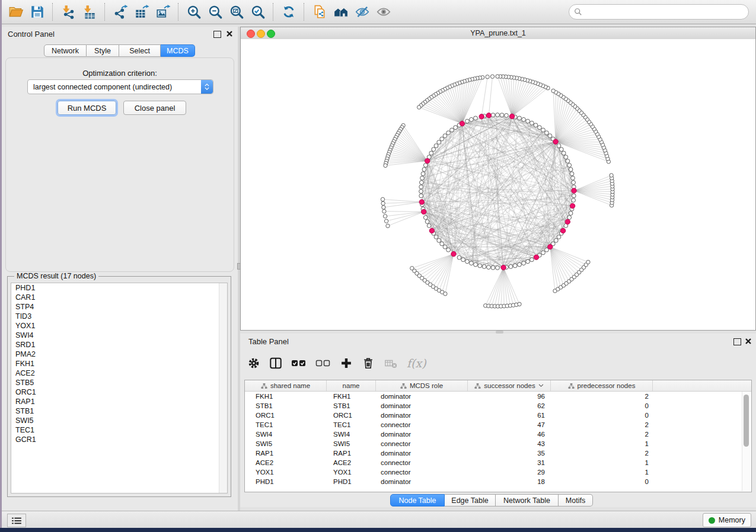 This screenshot has width=756, height=532. I want to click on cell: SWI4, so click(351, 434).